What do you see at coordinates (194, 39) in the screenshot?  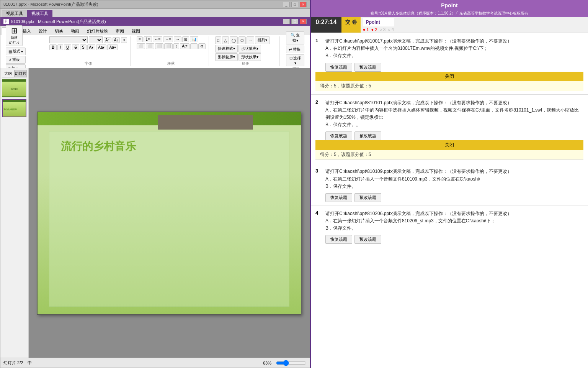 I see `chart-btn: 📊` at bounding box center [194, 39].